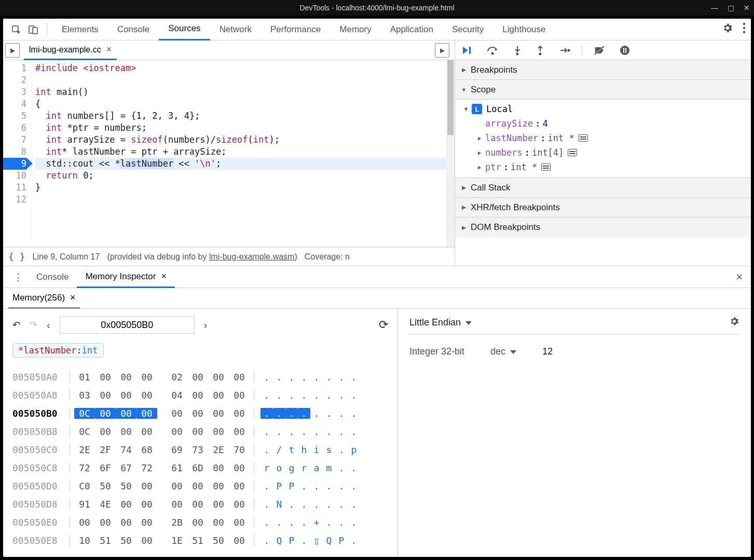  I want to click on close-icon: ✕, so click(747, 8).